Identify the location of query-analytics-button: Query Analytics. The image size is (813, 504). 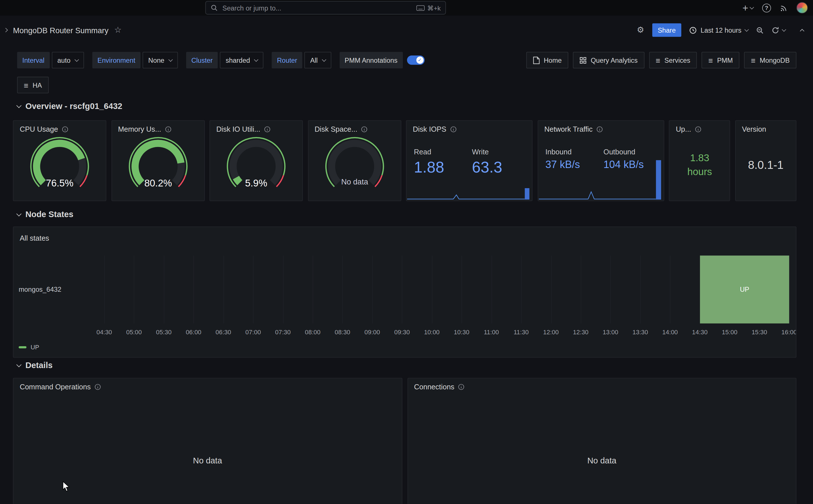
(609, 60).